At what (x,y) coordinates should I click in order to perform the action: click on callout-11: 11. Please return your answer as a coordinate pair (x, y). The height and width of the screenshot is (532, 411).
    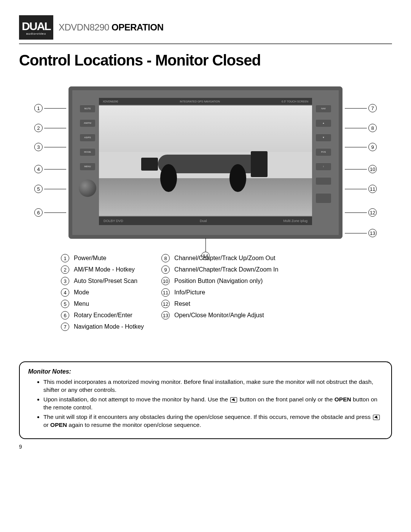
    Looking at the image, I should click on (361, 189).